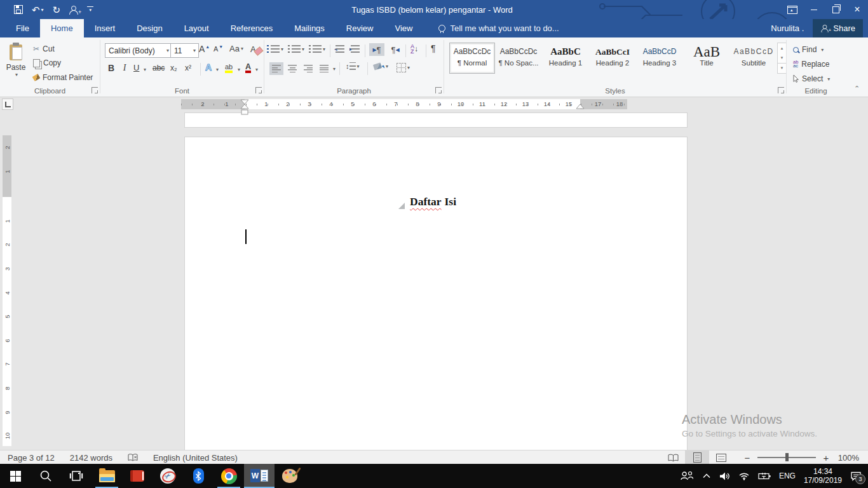  Describe the element at coordinates (724, 477) in the screenshot. I see `volume-button` at that location.